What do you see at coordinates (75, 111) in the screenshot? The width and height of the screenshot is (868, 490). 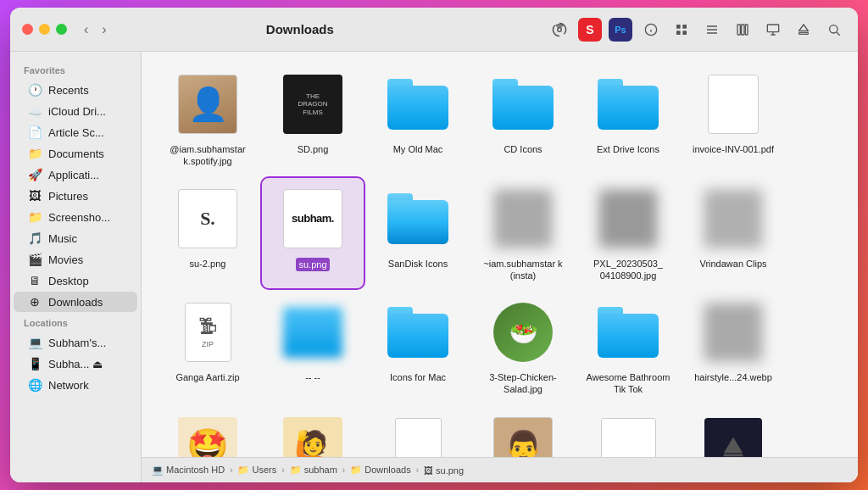 I see `sidebar-item-icloud: ☁️ iCloud Dri...` at bounding box center [75, 111].